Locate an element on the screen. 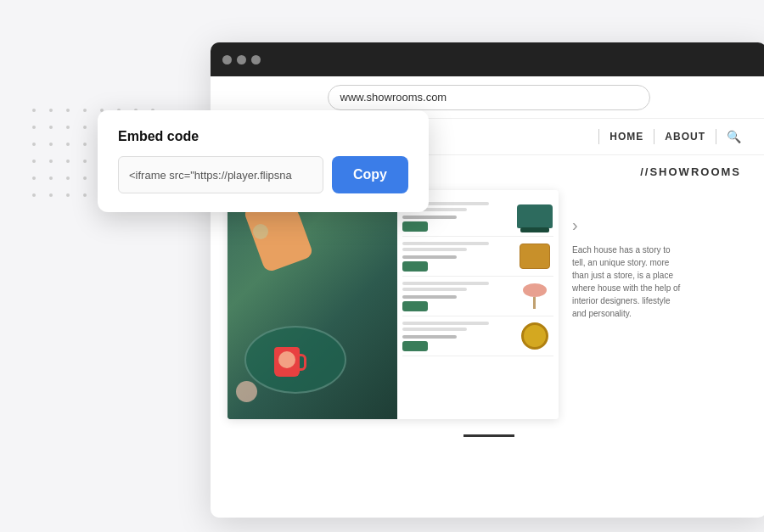 This screenshot has height=532, width=764. nav-about: ABOUT is located at coordinates (685, 137).